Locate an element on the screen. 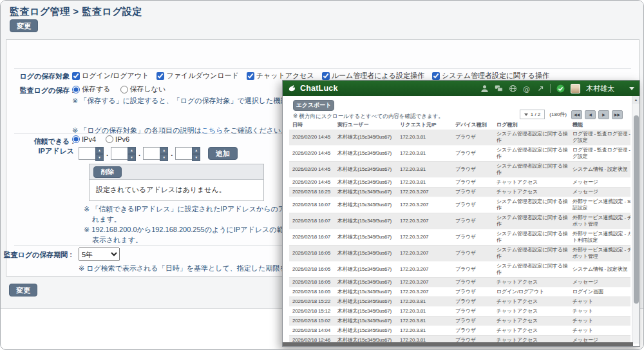  column-header: リクエスト元IP is located at coordinates (424, 125).